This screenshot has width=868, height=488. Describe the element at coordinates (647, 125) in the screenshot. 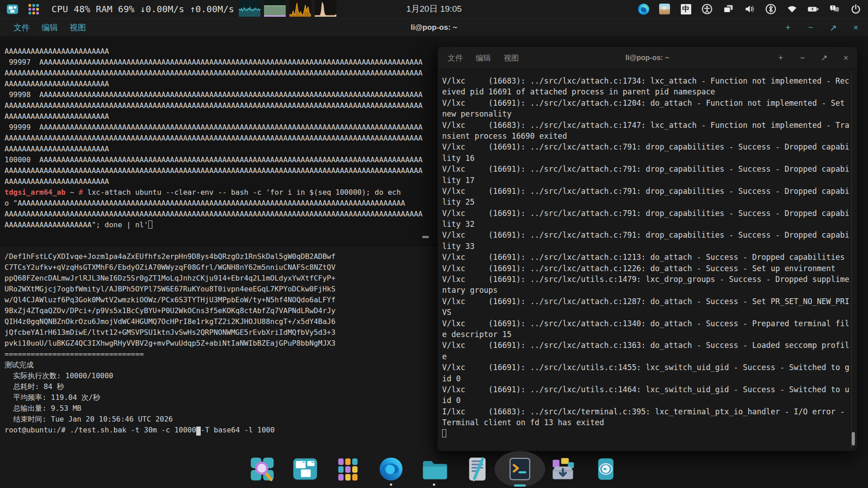

I see `terminal-line: V/lxc (16683): ../src/lxc/attach.c:1747:…` at that location.